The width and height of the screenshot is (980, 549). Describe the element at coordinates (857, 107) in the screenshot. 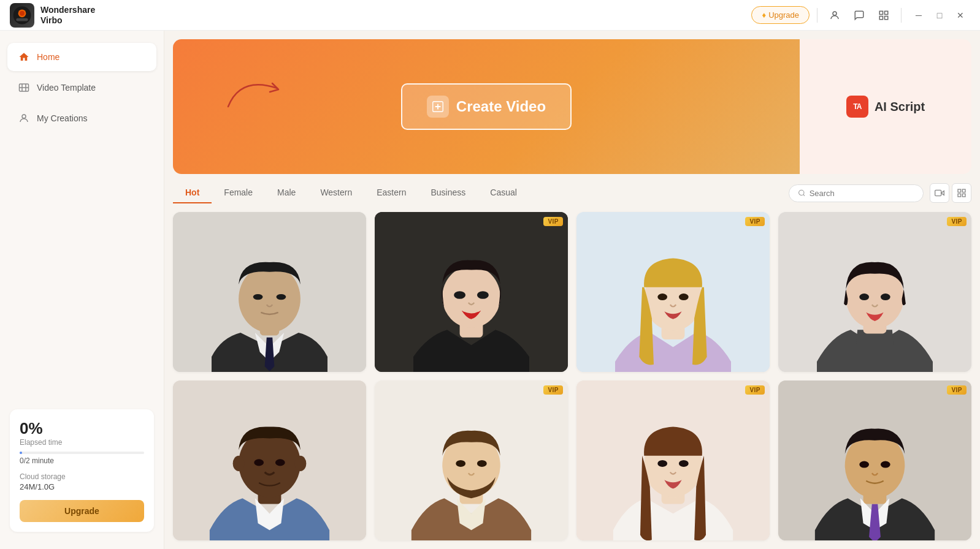

I see `ai-script-icon: TA` at that location.